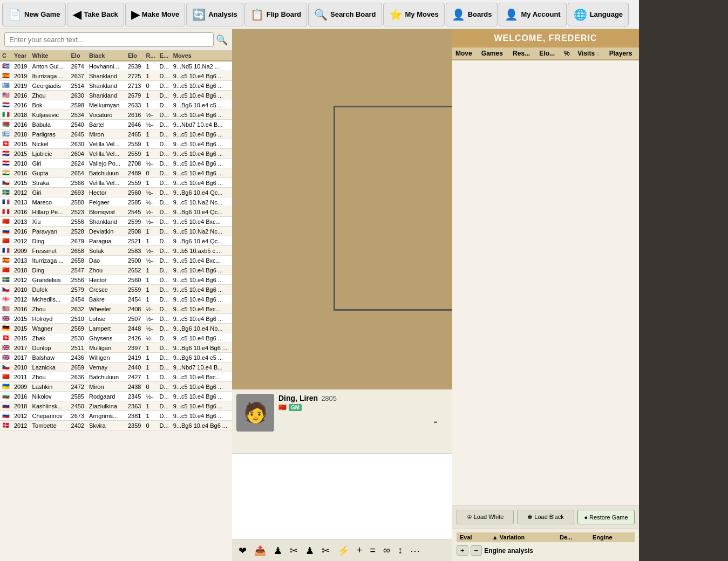 This screenshot has height=561, width=728. What do you see at coordinates (477, 550) in the screenshot?
I see `eval-minus-button: −` at bounding box center [477, 550].